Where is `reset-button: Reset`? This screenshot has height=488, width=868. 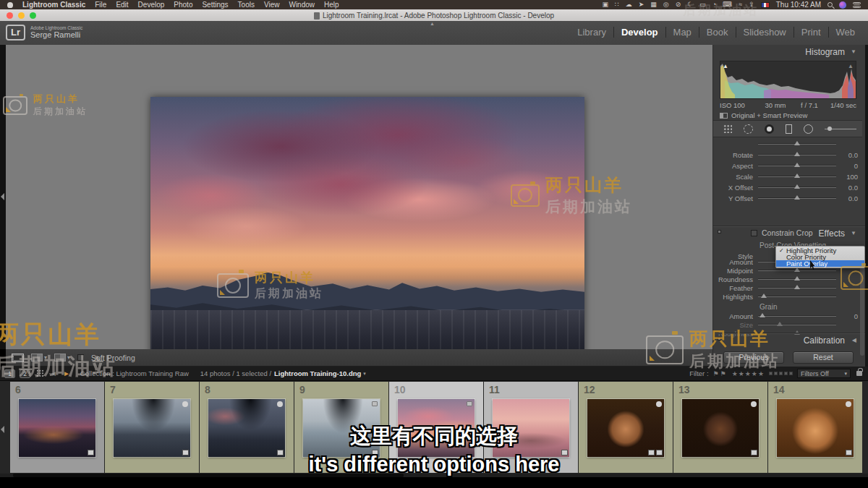 reset-button: Reset is located at coordinates (823, 357).